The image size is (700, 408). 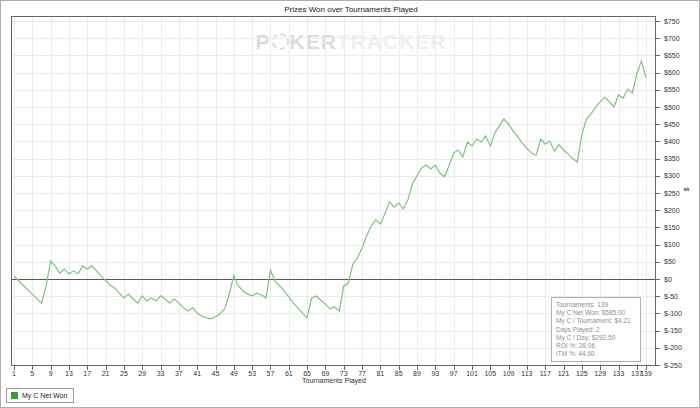 What do you see at coordinates (672, 194) in the screenshot?
I see `y-tick-label: $250` at bounding box center [672, 194].